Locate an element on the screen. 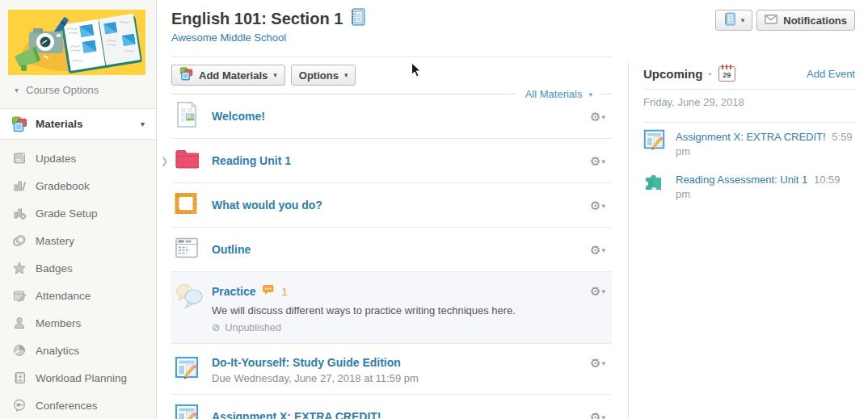 This screenshot has width=868, height=419. event-title: Assignment X: EXTRA CREDIT! is located at coordinates (751, 137).